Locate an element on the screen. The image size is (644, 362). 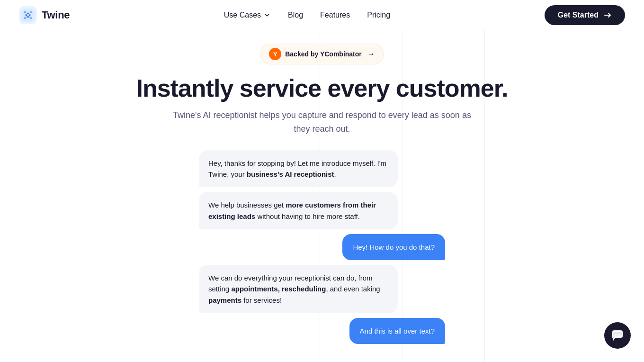
hero-heading: Instantly service every customer. is located at coordinates (322, 88).